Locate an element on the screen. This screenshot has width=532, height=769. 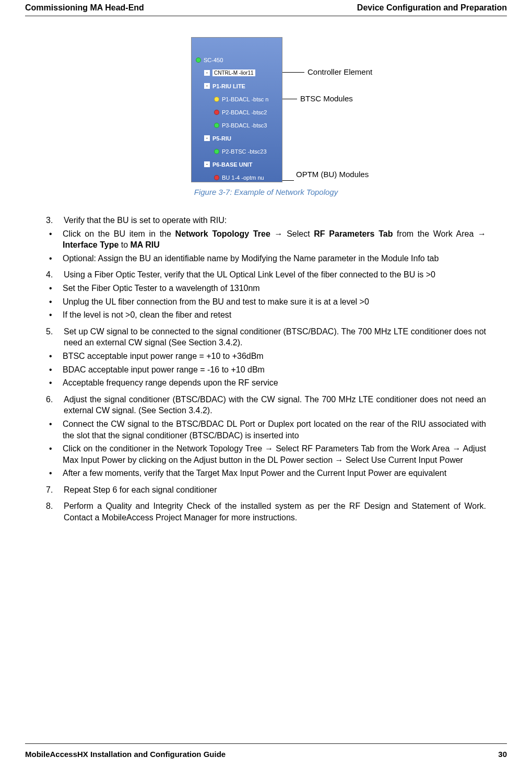
step-number: 6. is located at coordinates (55, 405).